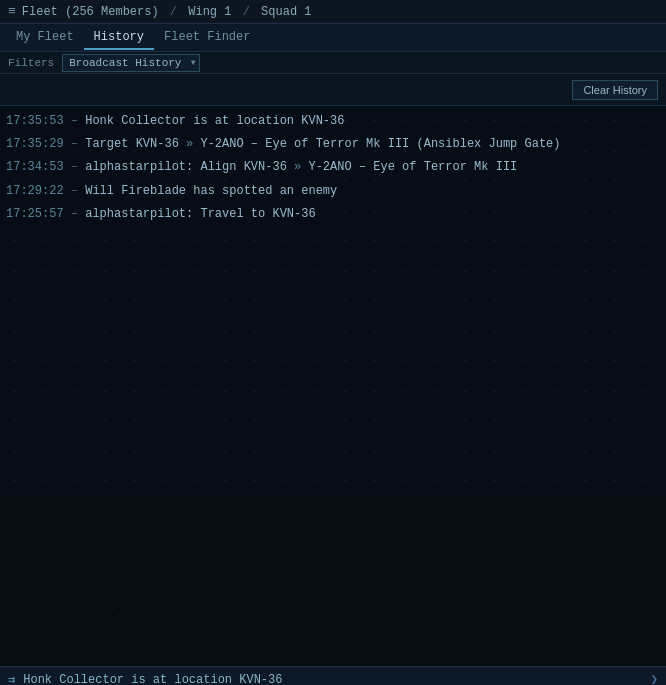 The height and width of the screenshot is (685, 666). What do you see at coordinates (35, 214) in the screenshot?
I see `timestamp-5: 17:25:57` at bounding box center [35, 214].